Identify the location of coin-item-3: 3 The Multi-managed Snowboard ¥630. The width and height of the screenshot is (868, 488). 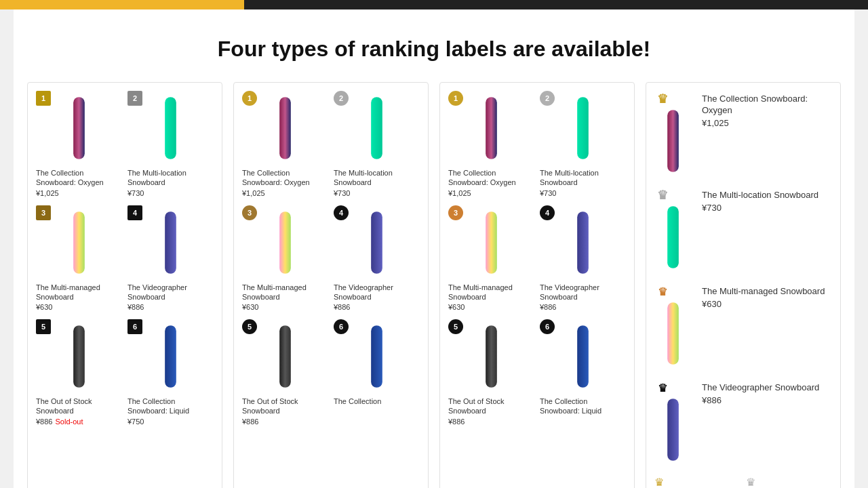
(491, 259).